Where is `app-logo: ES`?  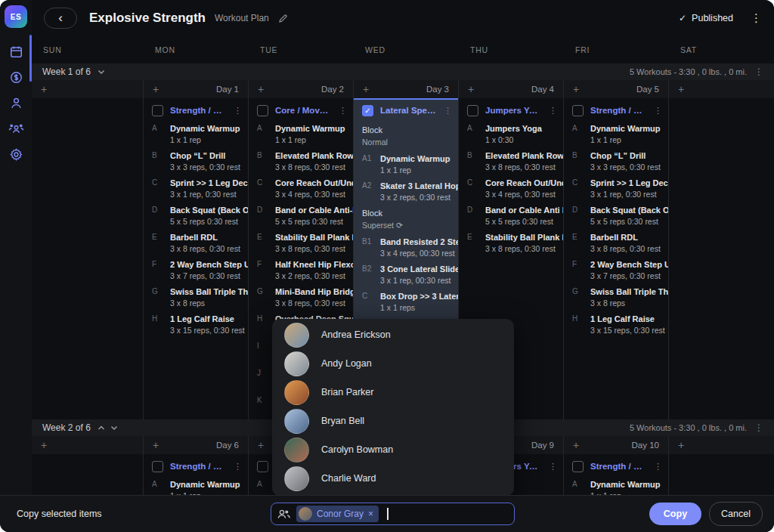
app-logo: ES is located at coordinates (16, 17).